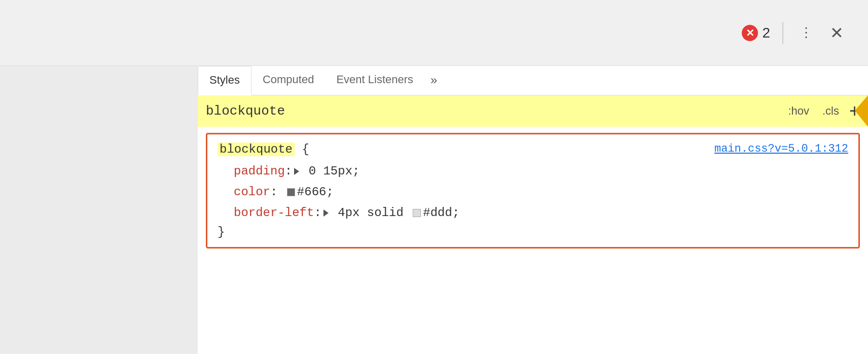  What do you see at coordinates (837, 33) in the screenshot?
I see `close-button: ✕` at bounding box center [837, 33].